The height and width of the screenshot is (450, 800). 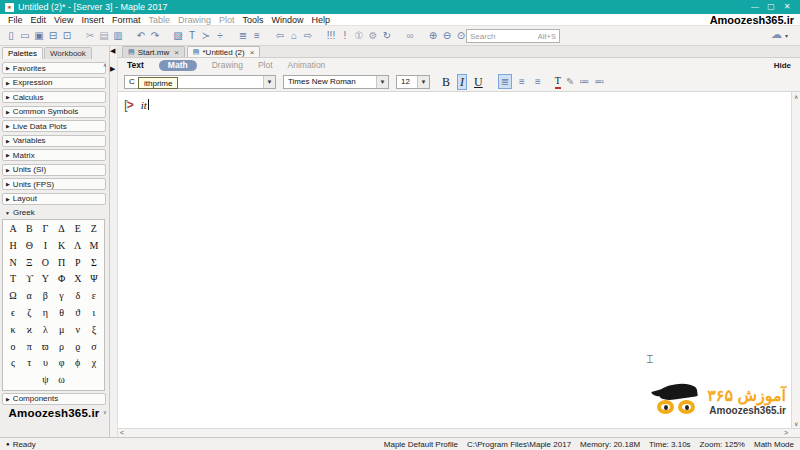 I want to click on font-color-button: T, so click(x=558, y=82).